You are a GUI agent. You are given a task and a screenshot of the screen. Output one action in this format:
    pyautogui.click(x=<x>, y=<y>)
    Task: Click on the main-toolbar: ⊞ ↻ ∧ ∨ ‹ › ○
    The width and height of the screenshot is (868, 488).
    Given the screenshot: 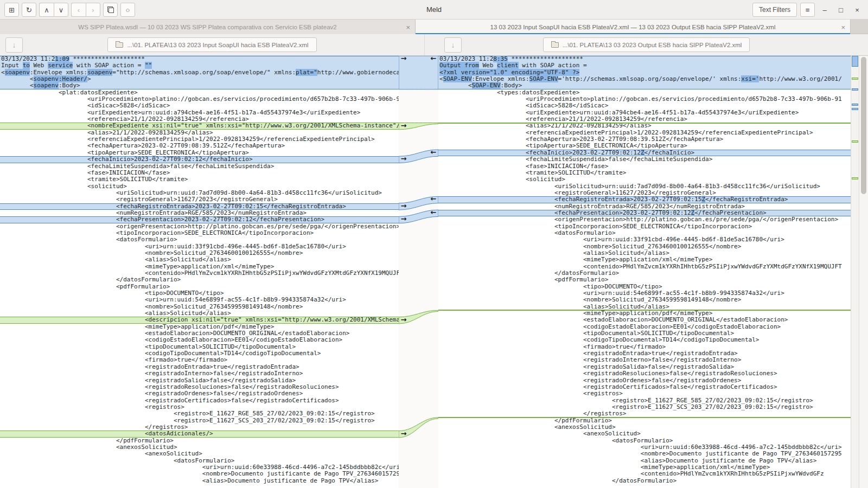 What is the action you would take?
    pyautogui.click(x=69, y=10)
    